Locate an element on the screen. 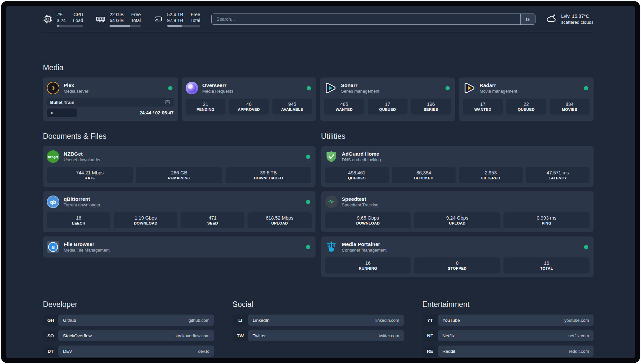 Image resolution: width=641 pixels, height=364 pixels. app-card-adguard-home: AdGuard HomeDNS and adblocking498,461QUE… is located at coordinates (458, 167).